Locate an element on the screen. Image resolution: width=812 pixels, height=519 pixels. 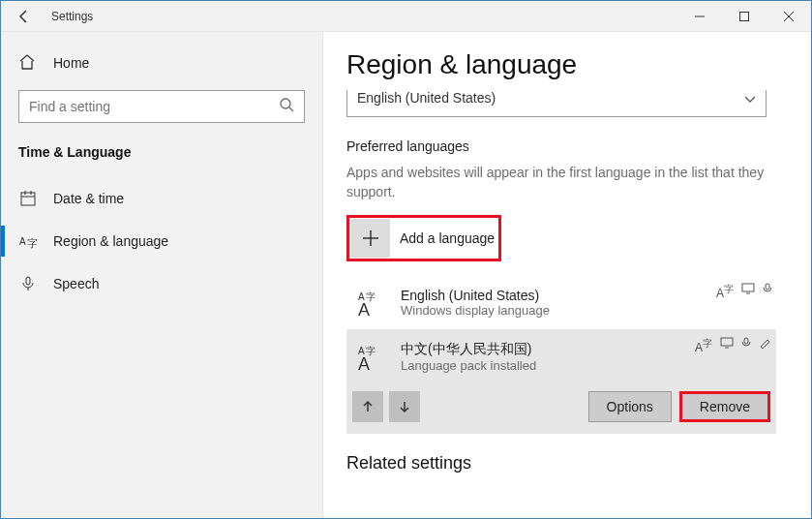
language-name: 中文(中华人民共和国) is located at coordinates (468, 350).